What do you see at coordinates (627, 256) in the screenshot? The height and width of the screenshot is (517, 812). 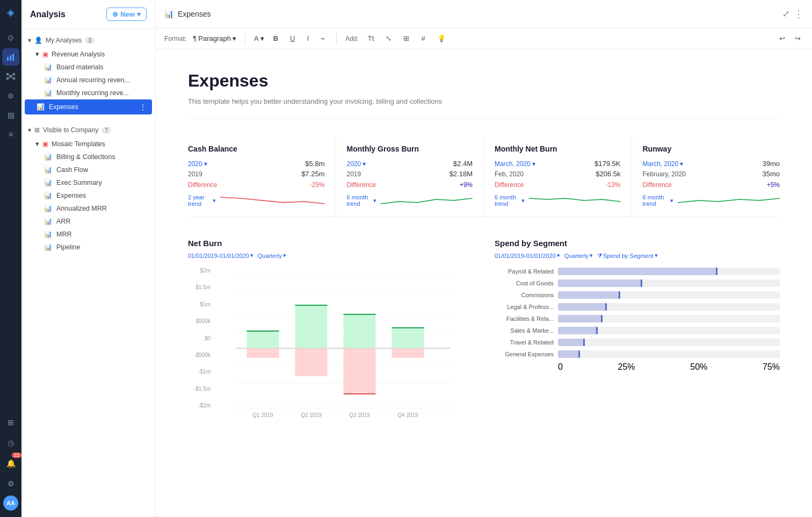 I see `spend-filter: ⧩ Spend by Segment ▾` at bounding box center [627, 256].